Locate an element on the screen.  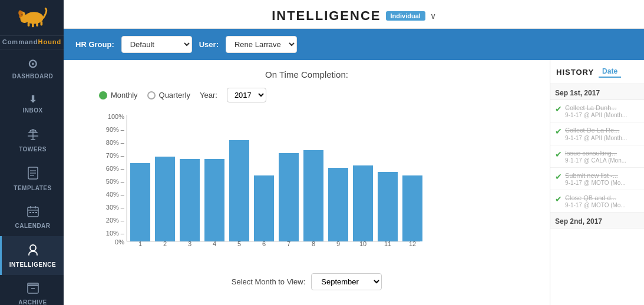
bar-jan is located at coordinates (140, 203).